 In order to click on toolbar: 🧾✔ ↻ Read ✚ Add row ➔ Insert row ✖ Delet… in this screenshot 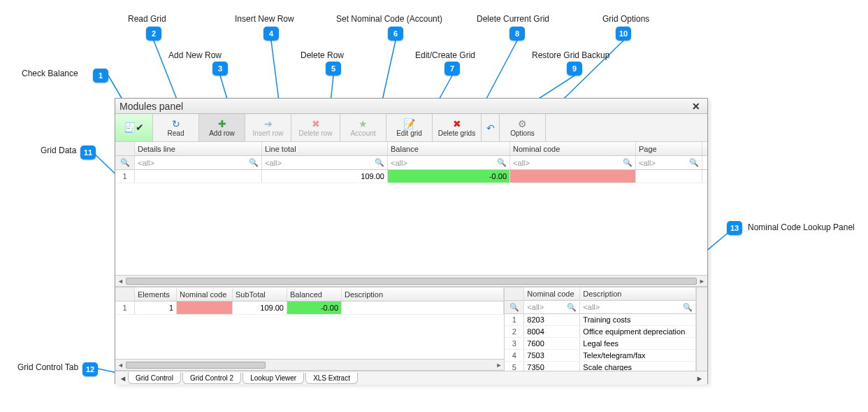, I will do `click(411, 128)`.